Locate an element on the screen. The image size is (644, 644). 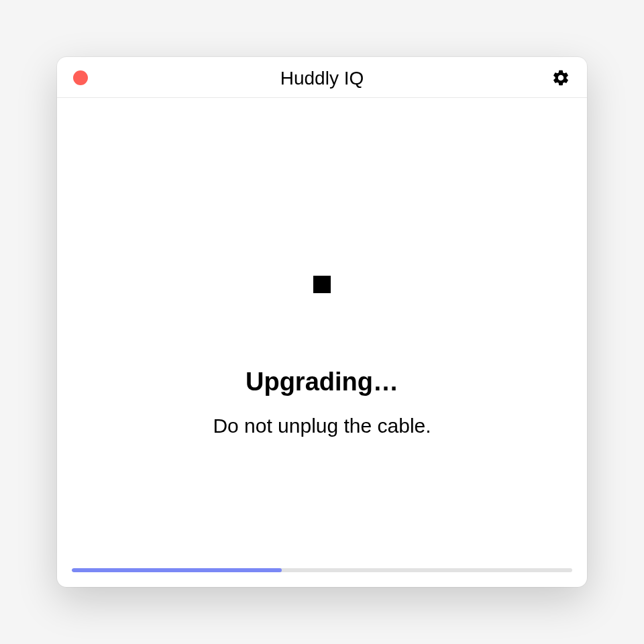
window-title: Huddly IQ is located at coordinates (322, 78).